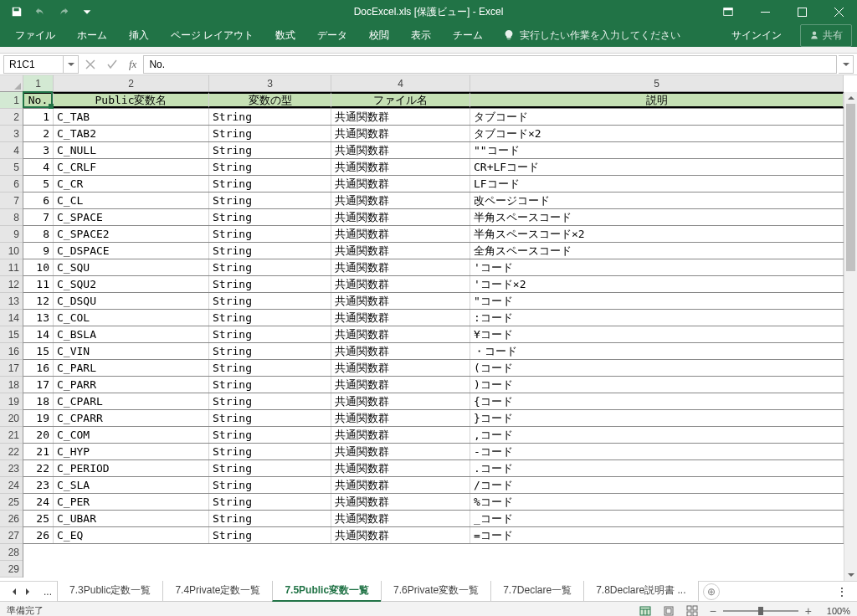  Describe the element at coordinates (835, 611) in the screenshot. I see `zoom-value: 100%` at that location.